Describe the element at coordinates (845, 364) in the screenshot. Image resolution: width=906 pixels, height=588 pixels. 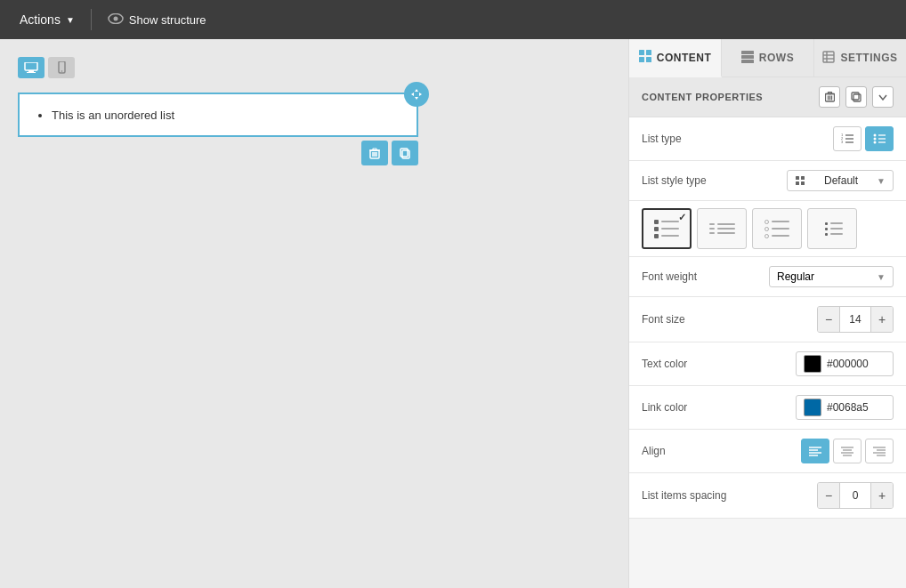
I see `text-color-swatch: #000000` at that location.